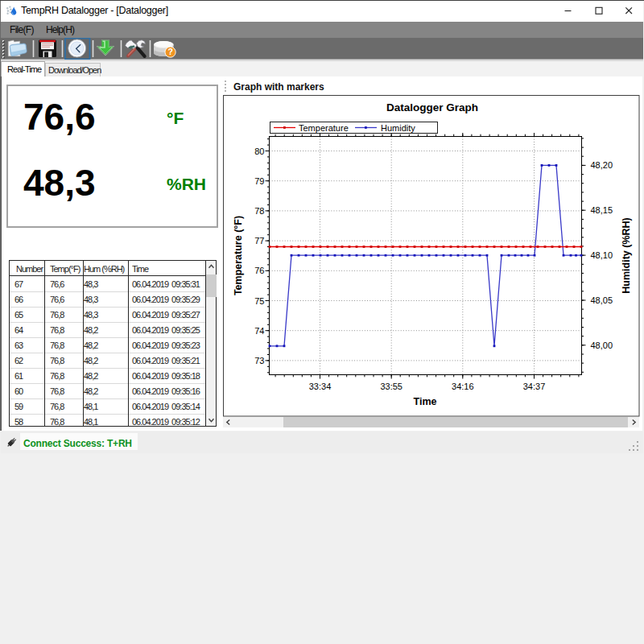 The width and height of the screenshot is (644, 644). I want to click on svg-text: 76, so click(259, 270).